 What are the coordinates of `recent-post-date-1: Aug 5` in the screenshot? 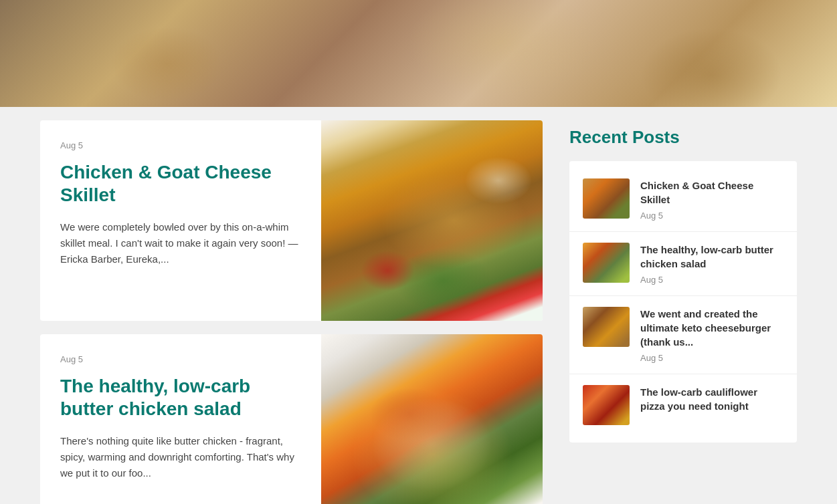 It's located at (712, 215).